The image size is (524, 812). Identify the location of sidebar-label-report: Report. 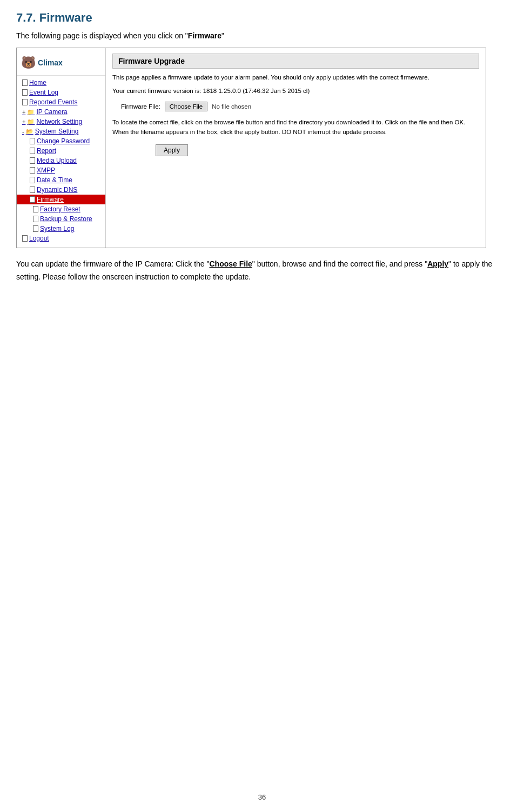
(46, 151).